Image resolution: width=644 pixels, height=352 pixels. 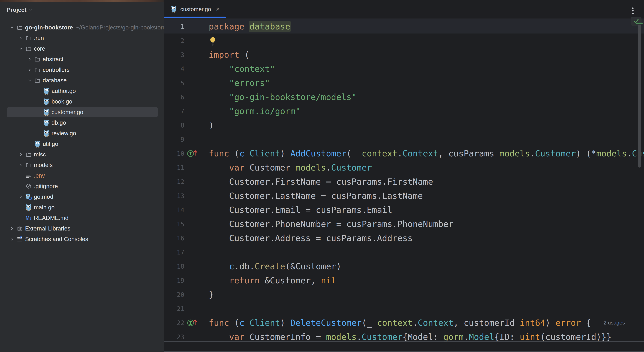 What do you see at coordinates (82, 49) in the screenshot?
I see `tree-item-core: core` at bounding box center [82, 49].